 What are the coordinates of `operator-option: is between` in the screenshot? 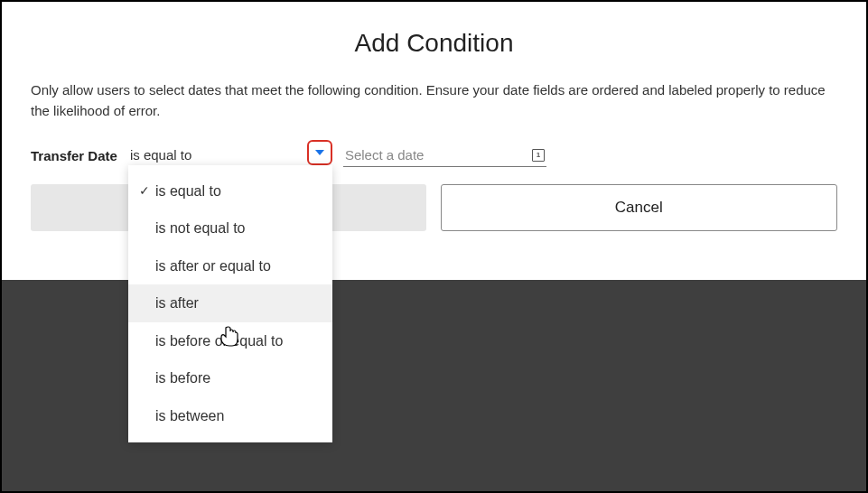 It's located at (230, 416).